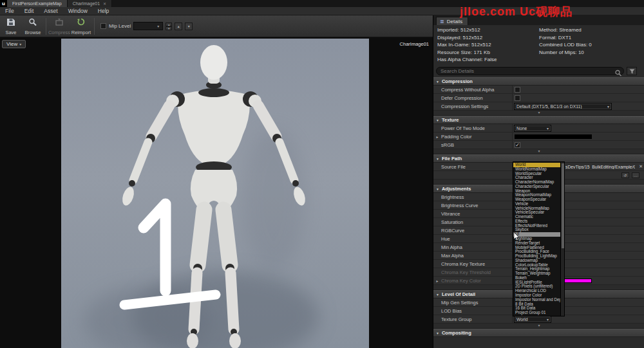 Image resolution: width=644 pixels, height=348 pixels. Describe the element at coordinates (103, 11) in the screenshot. I see `menu-help: Help` at that location.